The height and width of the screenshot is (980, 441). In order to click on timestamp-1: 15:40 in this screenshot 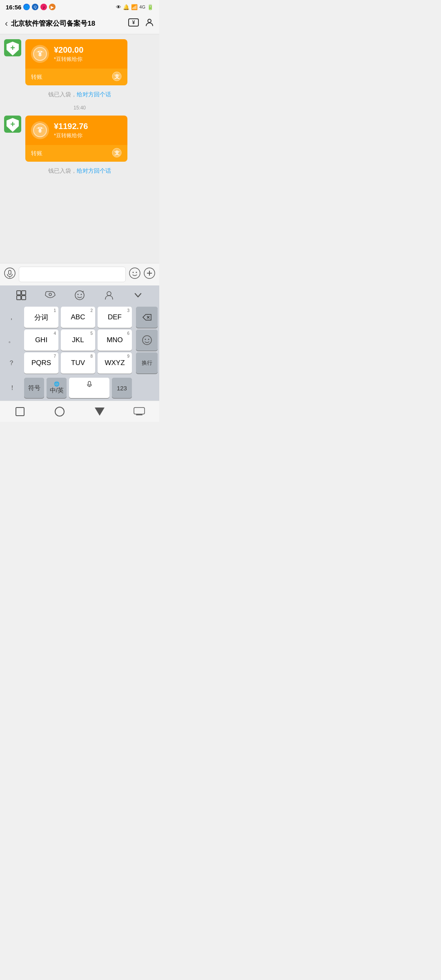, I will do `click(80, 108)`.